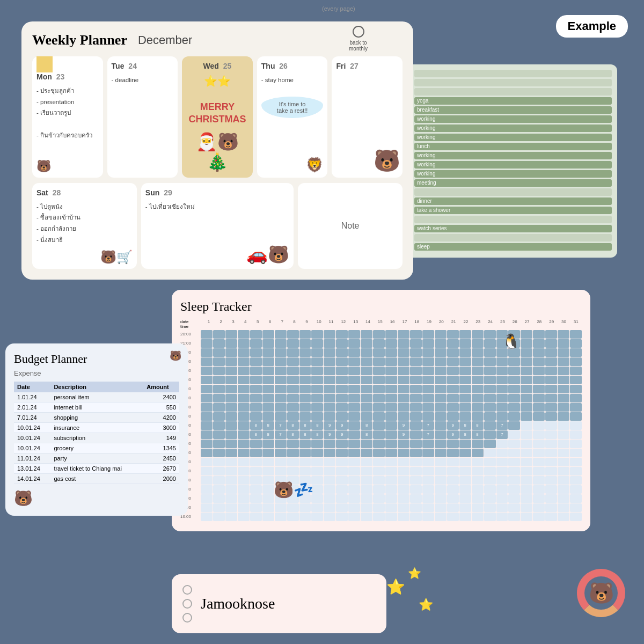 This screenshot has height=644, width=644. I want to click on sleep-day-25: 25, so click(503, 324).